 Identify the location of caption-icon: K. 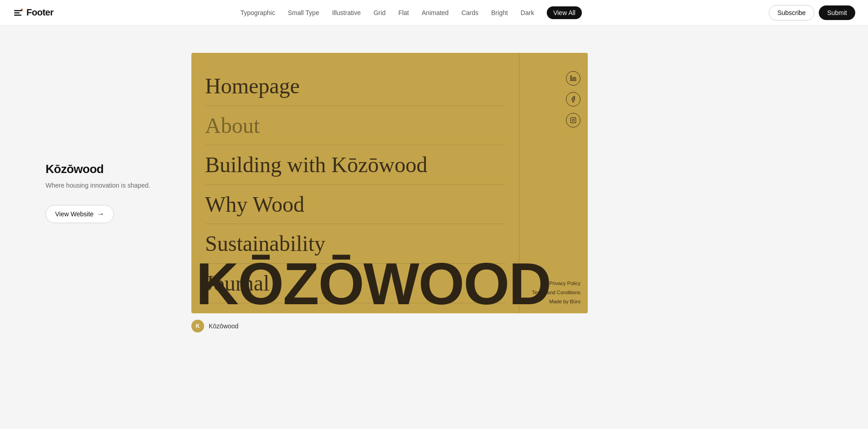
(198, 326).